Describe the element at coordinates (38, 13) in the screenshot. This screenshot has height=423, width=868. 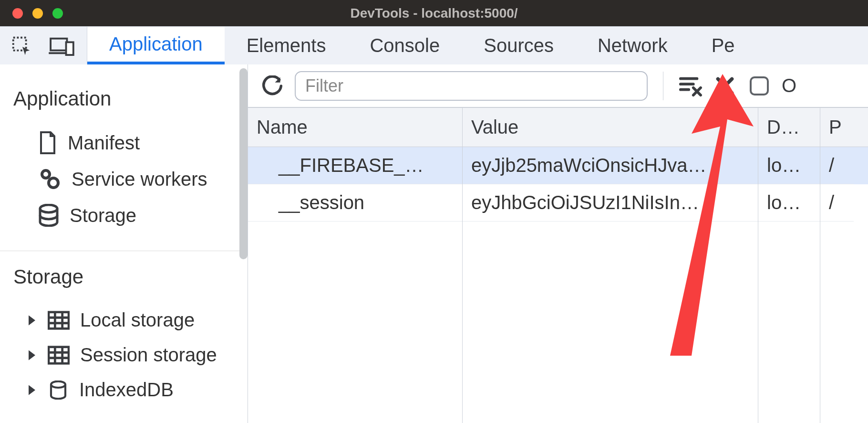
I see `minimize-window-button` at that location.